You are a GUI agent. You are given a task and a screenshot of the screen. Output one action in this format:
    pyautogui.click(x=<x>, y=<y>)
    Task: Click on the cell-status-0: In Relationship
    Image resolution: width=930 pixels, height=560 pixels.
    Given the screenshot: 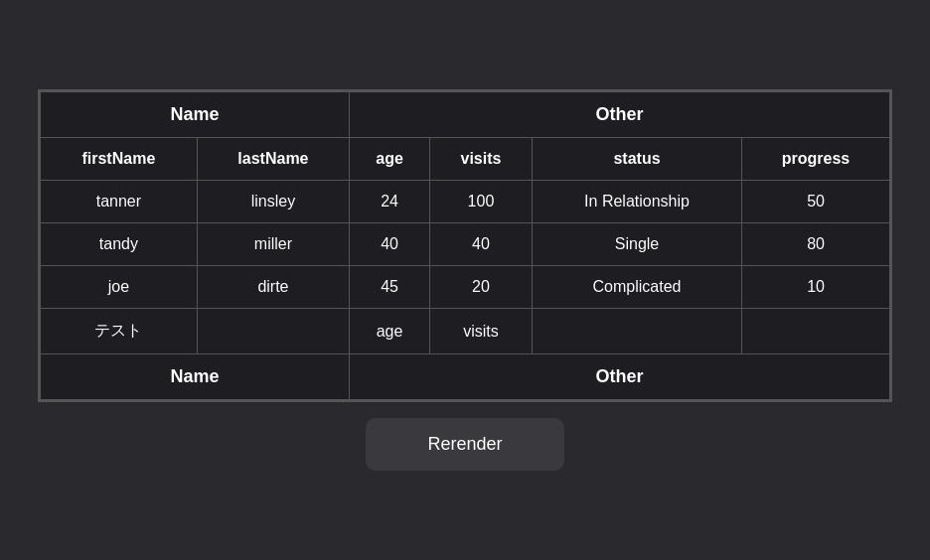 What is the action you would take?
    pyautogui.click(x=636, y=203)
    